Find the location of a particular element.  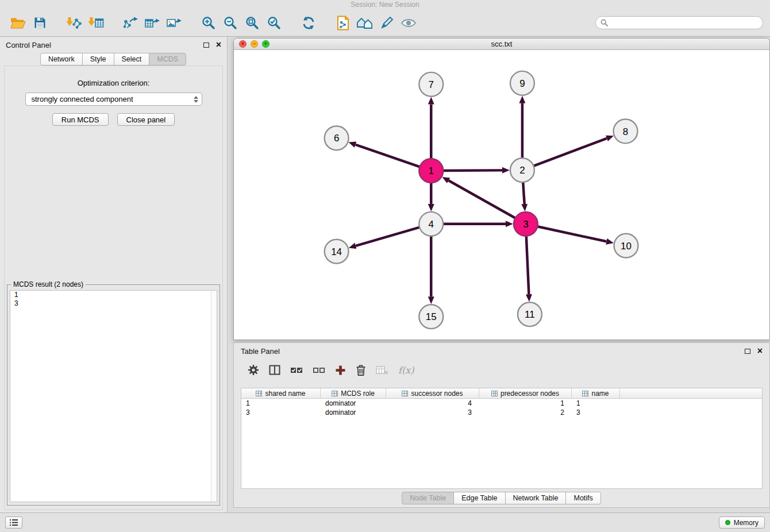

home-button is located at coordinates (365, 23).